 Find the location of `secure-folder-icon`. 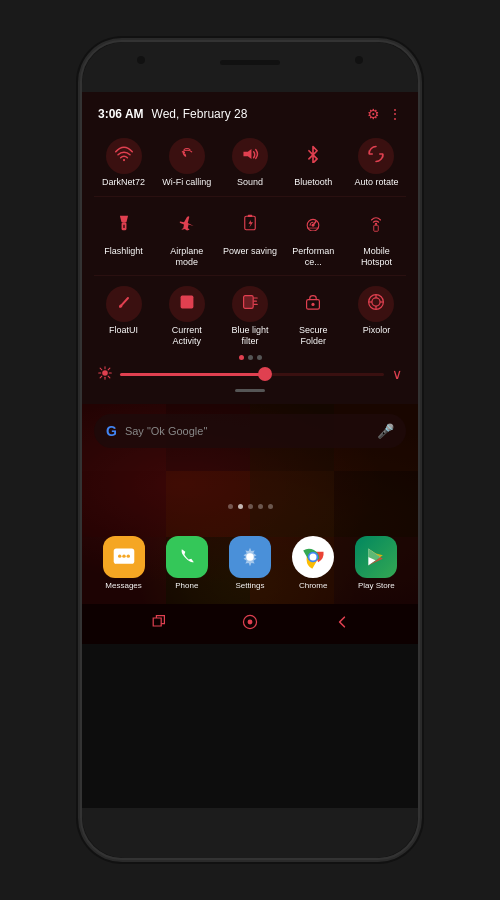

secure-folder-icon is located at coordinates (313, 304).